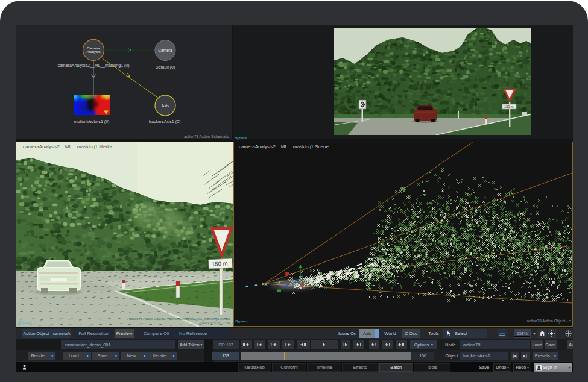 Image resolution: width=588 pixels, height=382 pixels. Describe the element at coordinates (165, 51) in the screenshot. I see `svg-text: Camera` at that location.